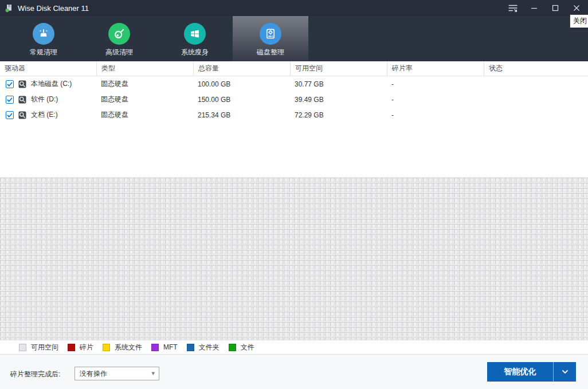 The image size is (588, 389). What do you see at coordinates (233, 347) in the screenshot?
I see `files-swatch` at bounding box center [233, 347].